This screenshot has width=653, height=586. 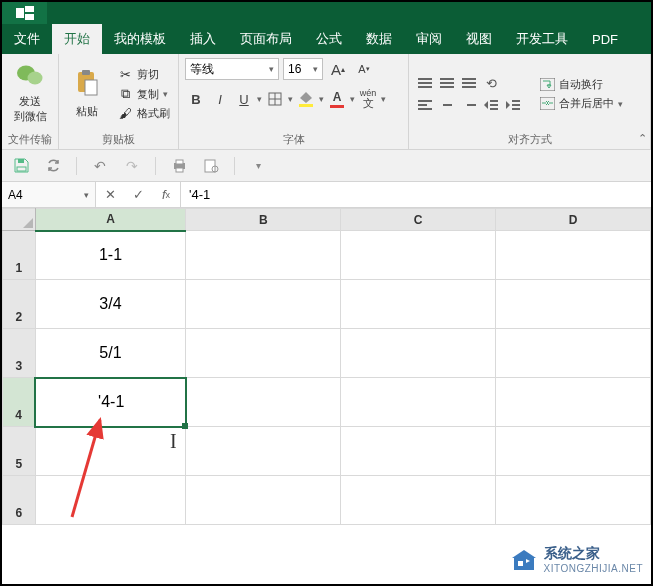 What do you see at coordinates (24, 13) in the screenshot?
I see `app-icon` at bounding box center [24, 13].